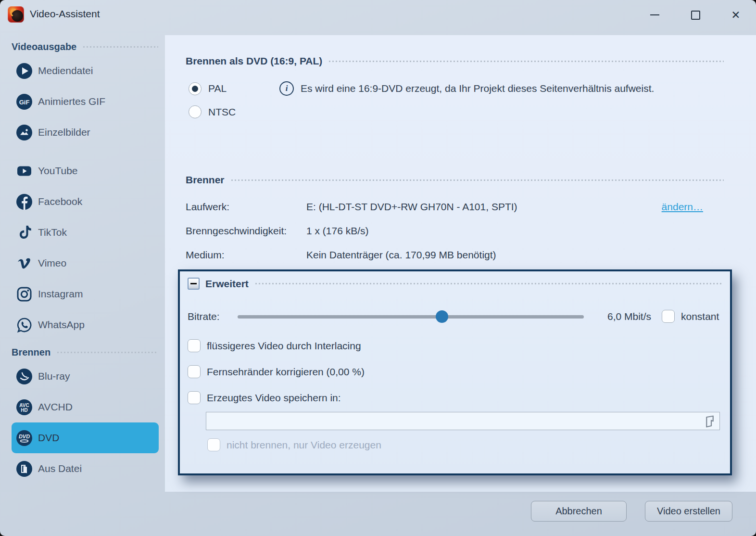  I want to click on cancel-button: Abbrechen, so click(579, 511).